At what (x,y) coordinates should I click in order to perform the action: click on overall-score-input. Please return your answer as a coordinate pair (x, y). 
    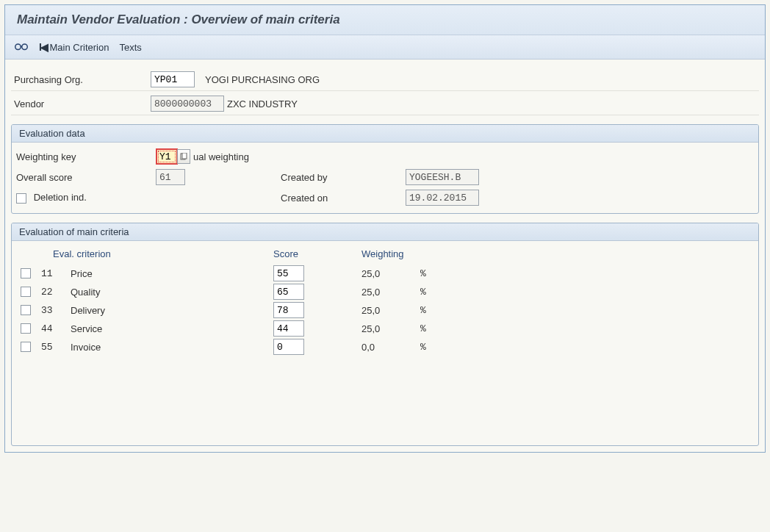
    Looking at the image, I should click on (170, 177).